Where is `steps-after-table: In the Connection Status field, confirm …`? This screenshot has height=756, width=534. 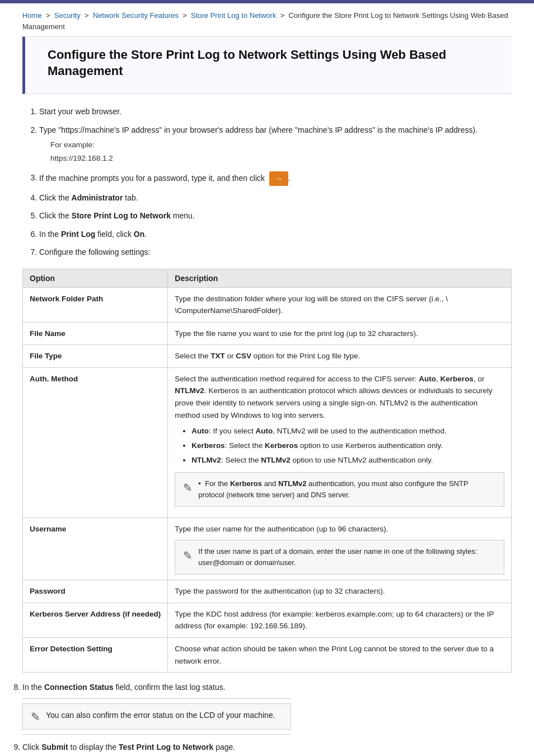 steps-after-table: In the Connection Status field, confirm … is located at coordinates (267, 687).